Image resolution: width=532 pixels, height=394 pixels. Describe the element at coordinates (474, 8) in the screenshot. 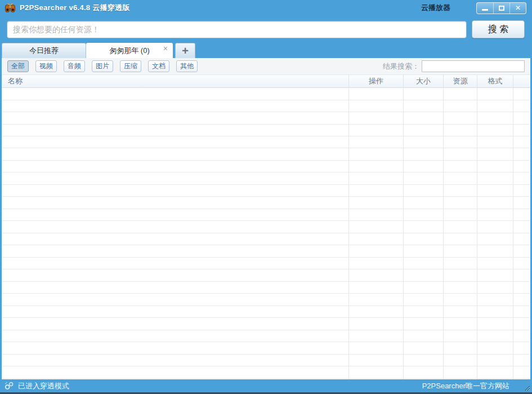

I see `titlebar-right: 云播放器 ✕` at that location.